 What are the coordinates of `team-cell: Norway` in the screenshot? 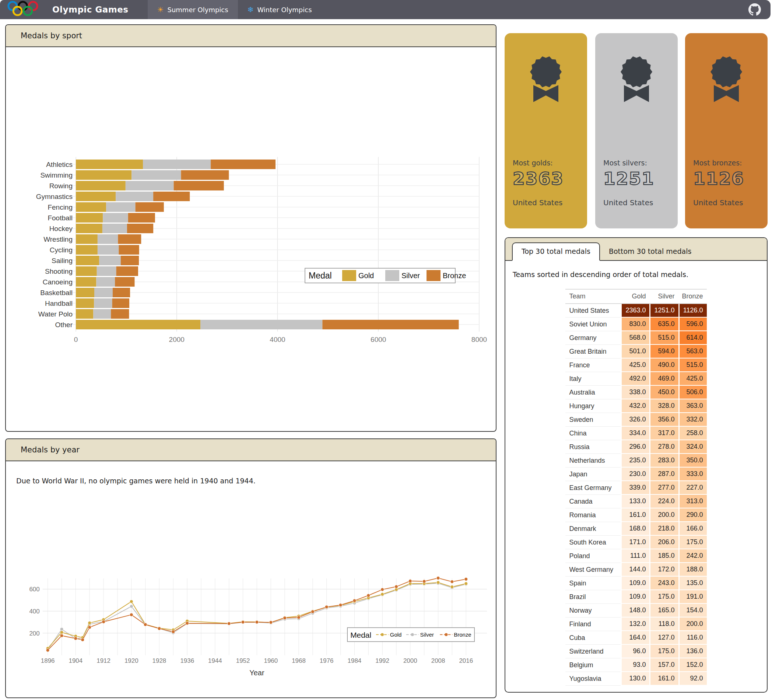 It's located at (593, 611).